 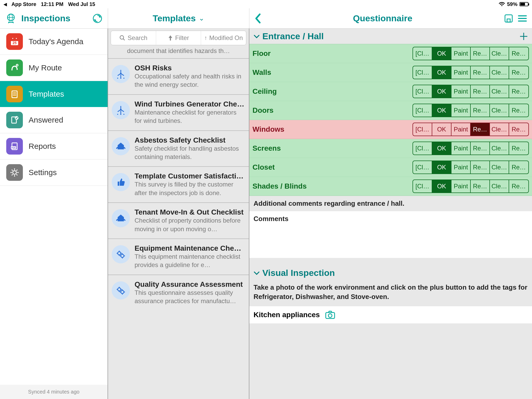 I want to click on filter-button: Filter, so click(x=179, y=38).